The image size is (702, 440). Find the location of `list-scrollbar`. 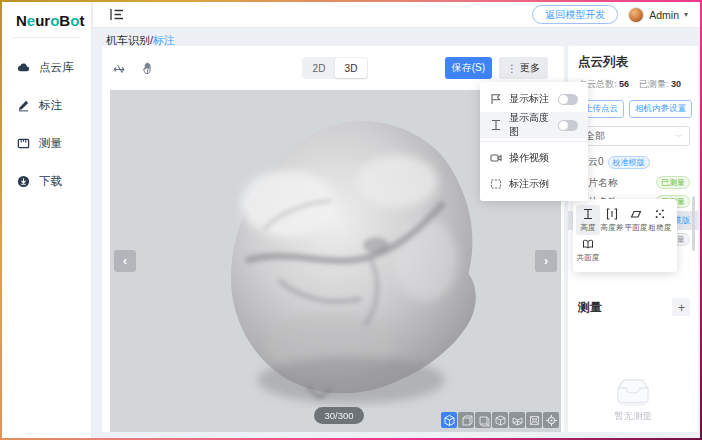

list-scrollbar is located at coordinates (694, 224).